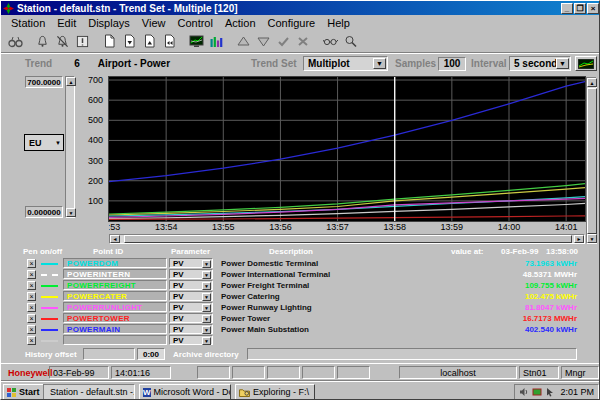 This screenshot has height=400, width=600. Describe the element at coordinates (283, 42) in the screenshot. I see `accept-check-icon` at that location.